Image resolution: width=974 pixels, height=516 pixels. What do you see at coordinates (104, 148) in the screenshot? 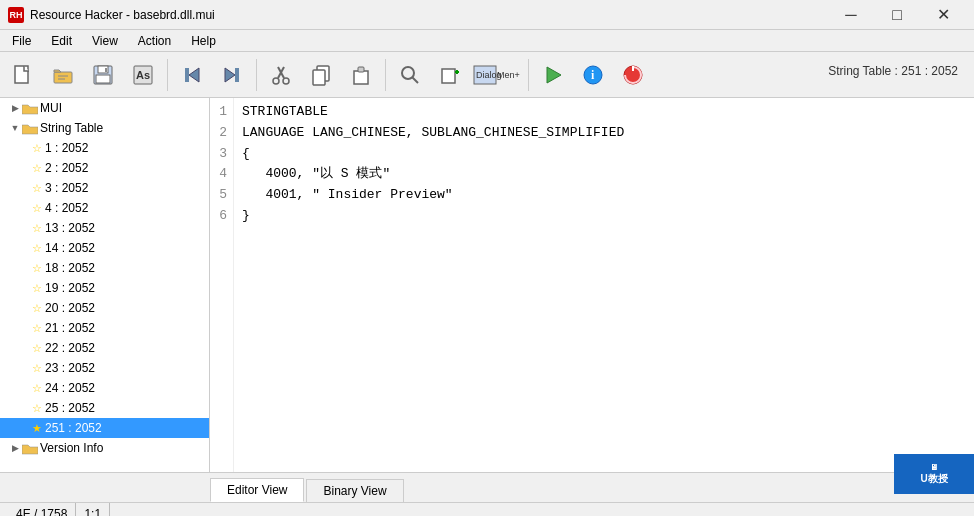
I see `tree-item-1-2052: ☆ 1 : 2052` at bounding box center [104, 148].